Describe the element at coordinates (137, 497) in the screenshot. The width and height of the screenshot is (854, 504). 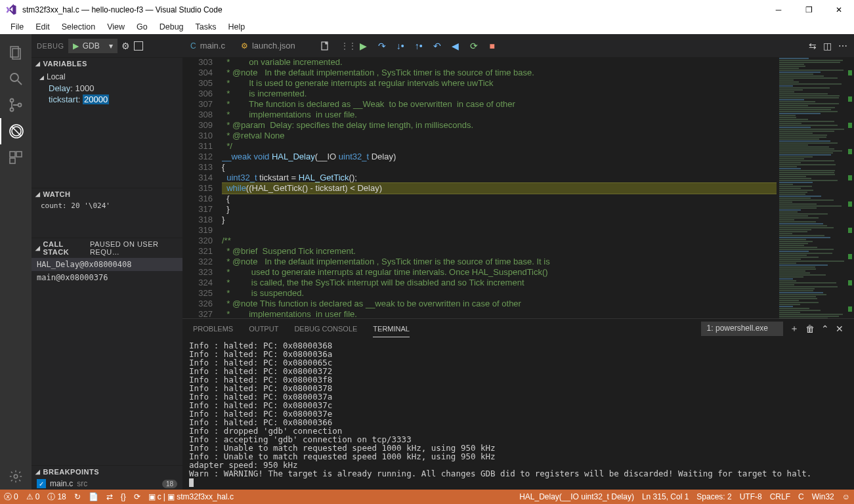
I see `status-icon: ⟳` at that location.